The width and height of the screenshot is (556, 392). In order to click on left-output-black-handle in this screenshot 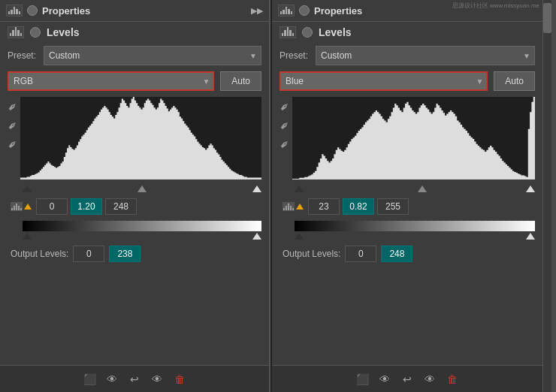, I will do `click(27, 236)`.